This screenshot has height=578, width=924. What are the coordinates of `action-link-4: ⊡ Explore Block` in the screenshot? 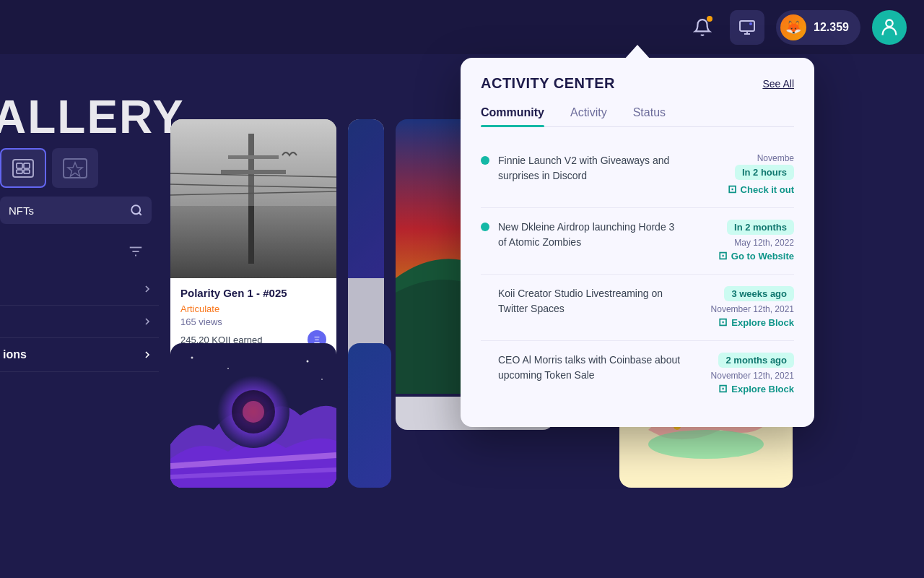 It's located at (744, 389).